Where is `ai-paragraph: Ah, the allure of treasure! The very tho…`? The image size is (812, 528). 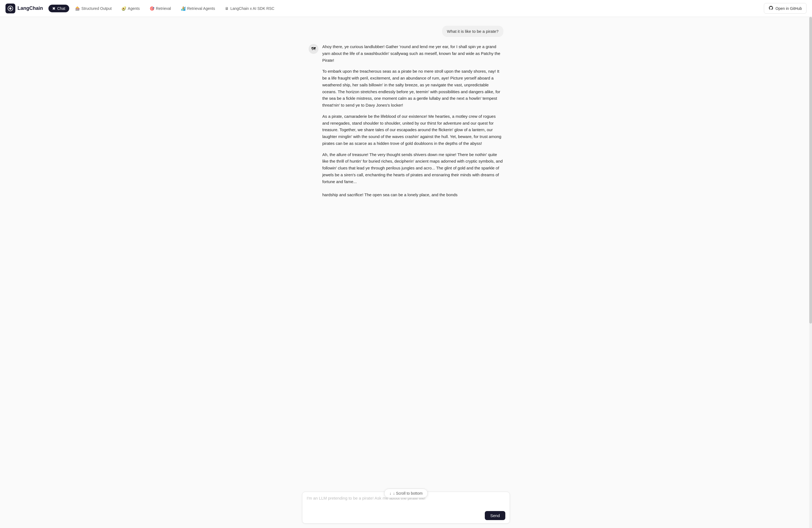 ai-paragraph: Ah, the allure of treasure! The very tho… is located at coordinates (413, 168).